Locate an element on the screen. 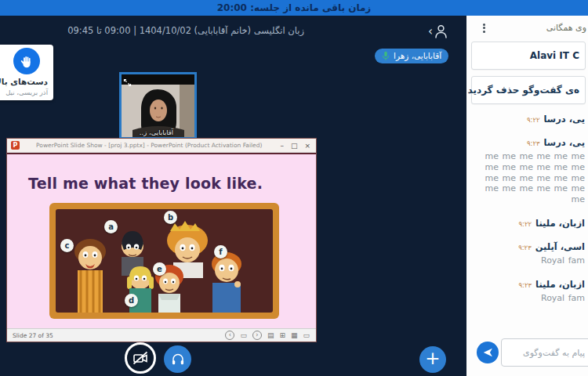 This screenshot has height=376, width=588. notes-view-icon: ▤ is located at coordinates (271, 335).